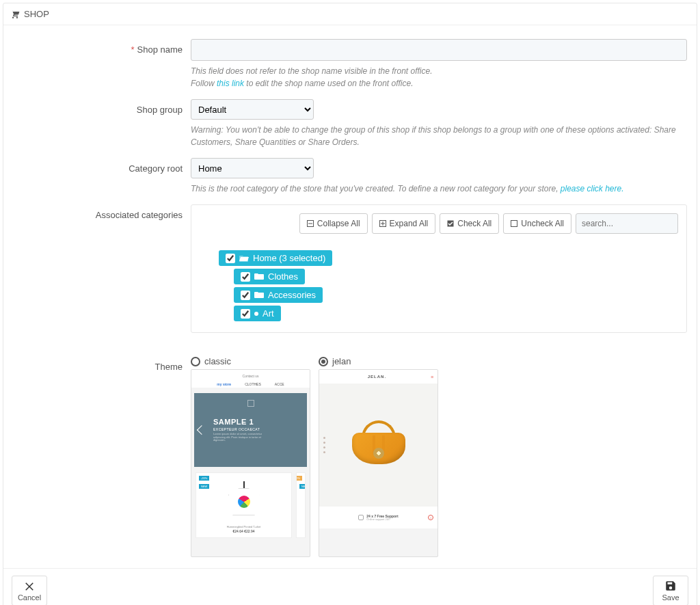  I want to click on theme-thumb-jelan: JELAN. ≡, so click(379, 463).